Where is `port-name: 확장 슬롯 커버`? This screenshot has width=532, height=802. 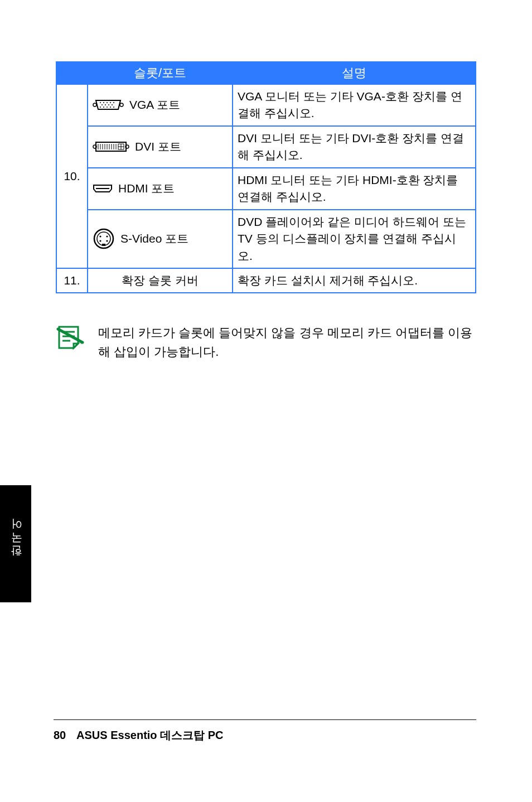 port-name: 확장 슬롯 커버 is located at coordinates (160, 281).